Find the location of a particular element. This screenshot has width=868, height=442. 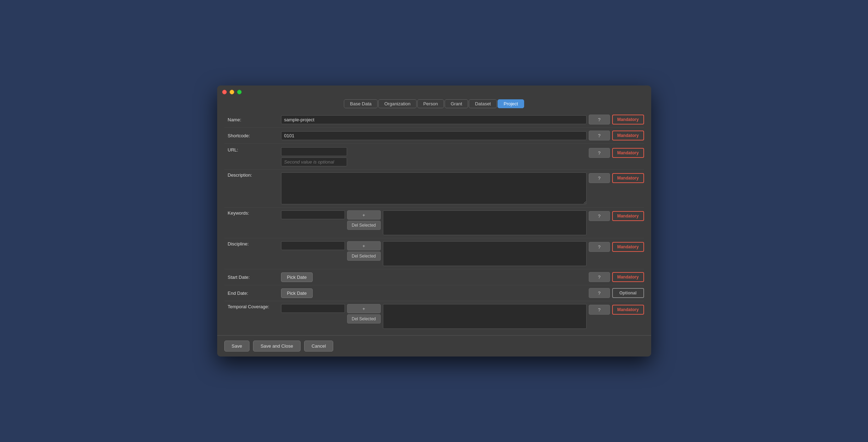

temporal-coverage-list is located at coordinates (485, 316).